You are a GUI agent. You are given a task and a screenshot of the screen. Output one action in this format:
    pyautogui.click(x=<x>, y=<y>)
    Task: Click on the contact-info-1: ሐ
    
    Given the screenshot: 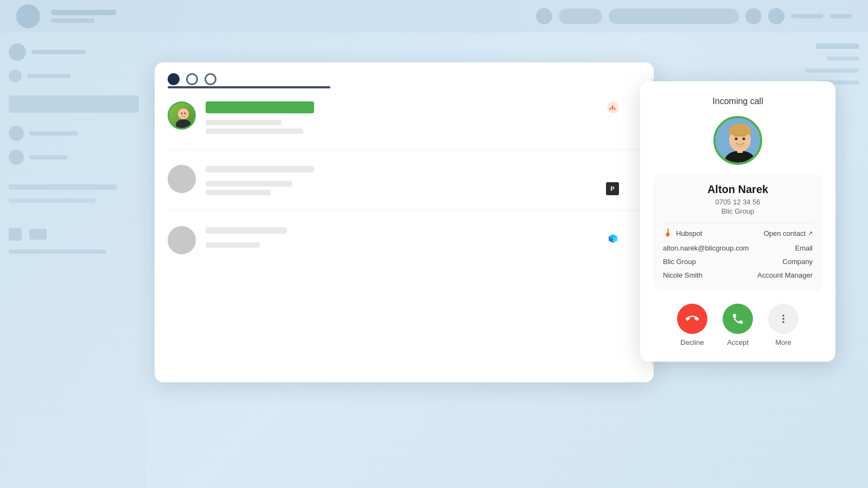 What is the action you would take?
    pyautogui.click(x=423, y=118)
    